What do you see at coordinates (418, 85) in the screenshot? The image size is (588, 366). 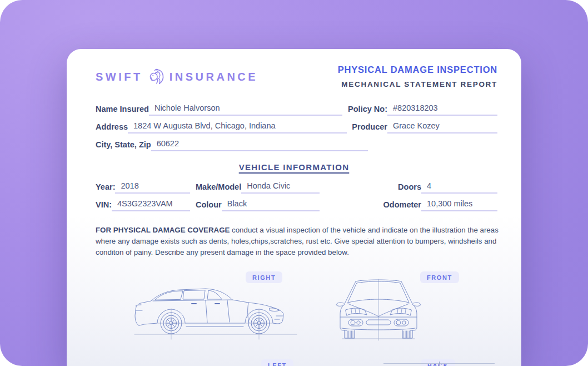 I see `report-subtitle: MECHANICAL STATEMENT REPORT` at bounding box center [418, 85].